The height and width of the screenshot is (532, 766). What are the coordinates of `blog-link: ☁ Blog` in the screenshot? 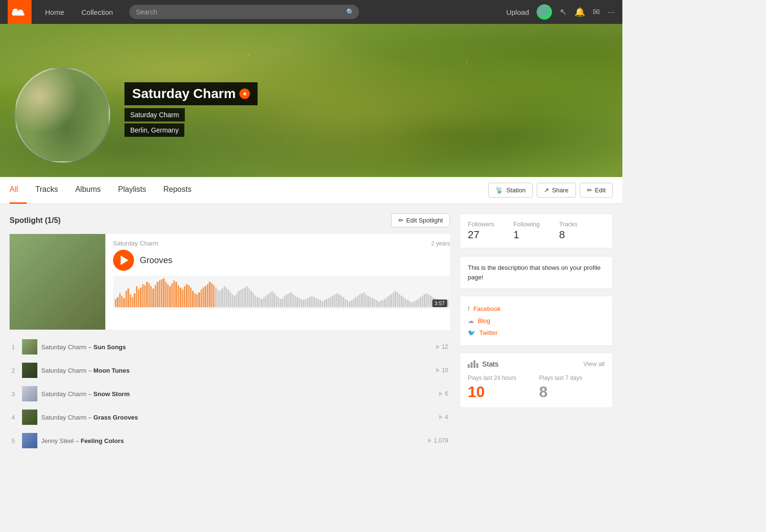 It's located at (536, 321).